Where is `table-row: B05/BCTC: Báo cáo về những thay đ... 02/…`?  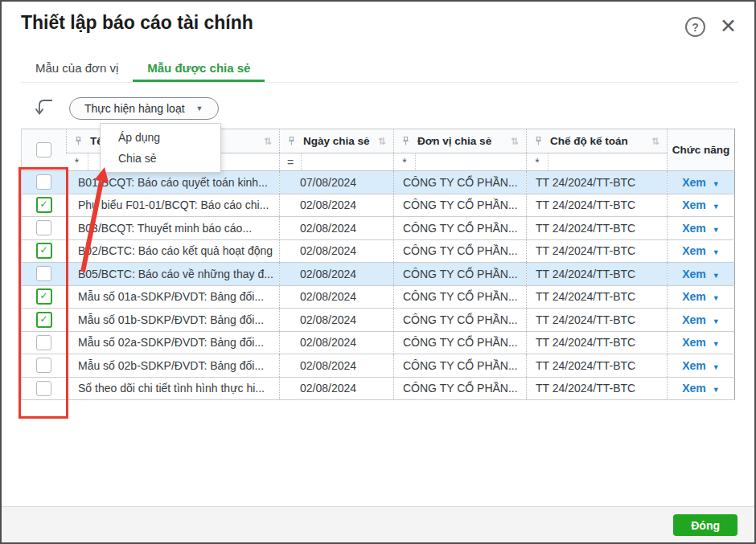 table-row: B05/BCTC: Báo cáo về những thay đ... 02/… is located at coordinates (378, 275).